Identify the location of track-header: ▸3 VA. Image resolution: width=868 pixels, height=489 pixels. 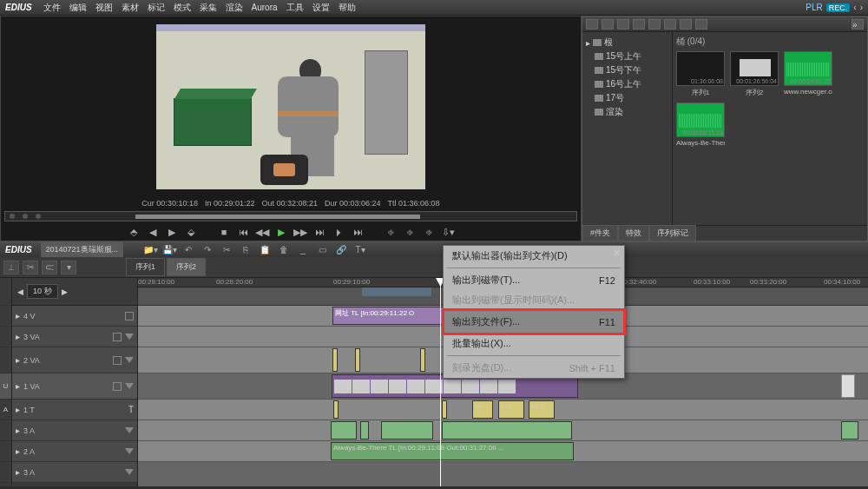
(75, 337).